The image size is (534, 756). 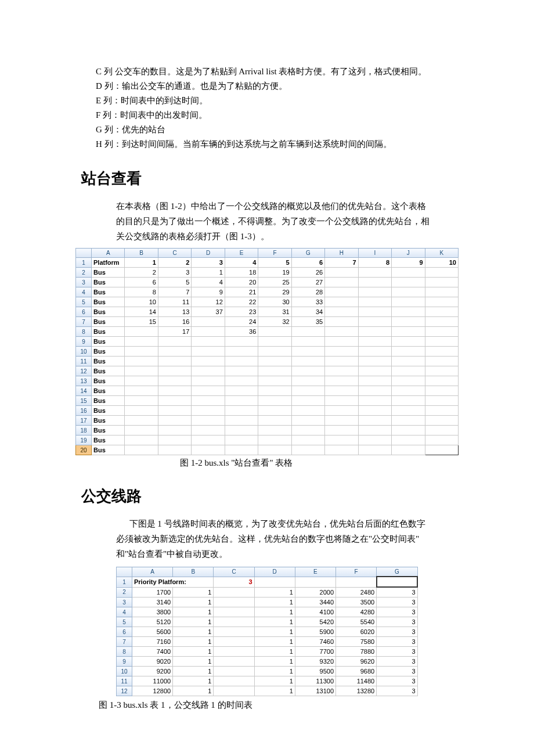 I want to click on cell: 11, so click(x=174, y=302).